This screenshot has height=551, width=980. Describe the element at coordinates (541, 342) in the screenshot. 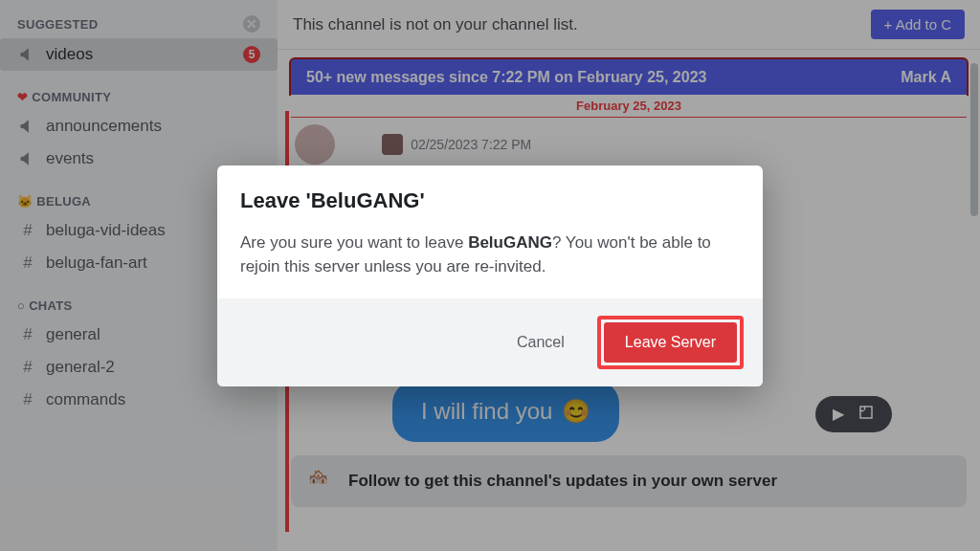

I see `cancel-button: Cancel` at that location.